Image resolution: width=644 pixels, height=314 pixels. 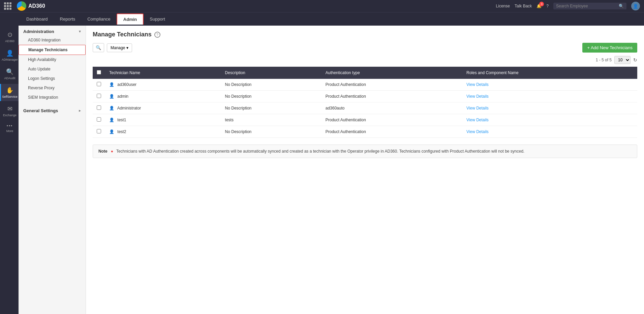 What do you see at coordinates (542, 4) in the screenshot?
I see `notification-badge: 3` at bounding box center [542, 4].